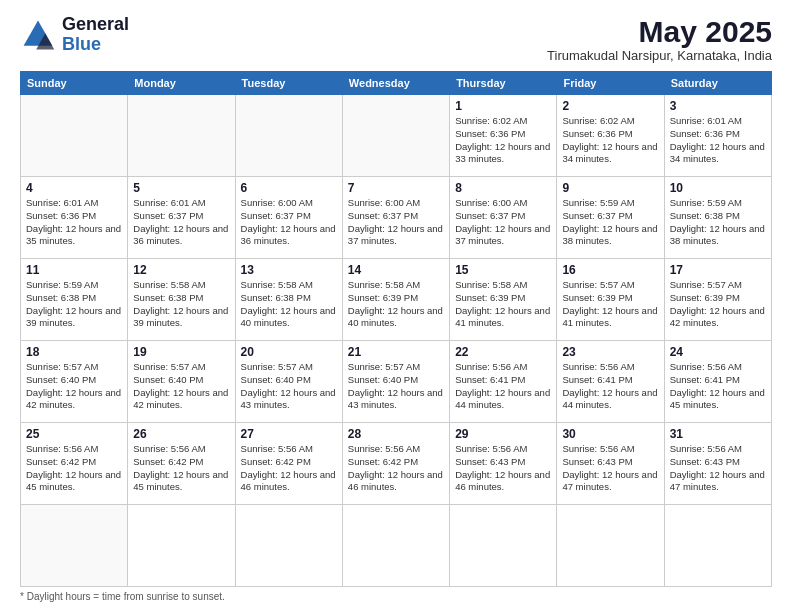  Describe the element at coordinates (718, 106) in the screenshot. I see `day-number: 3` at that location.